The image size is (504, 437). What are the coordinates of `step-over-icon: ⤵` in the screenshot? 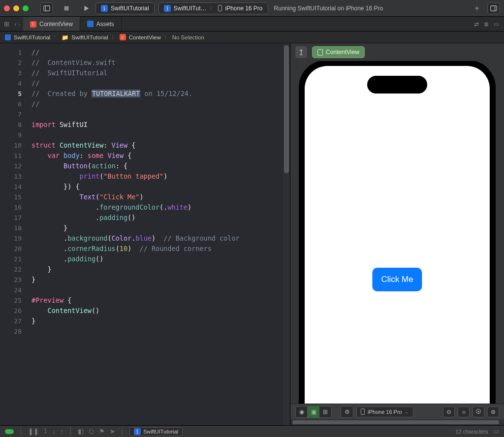 It's located at (45, 431).